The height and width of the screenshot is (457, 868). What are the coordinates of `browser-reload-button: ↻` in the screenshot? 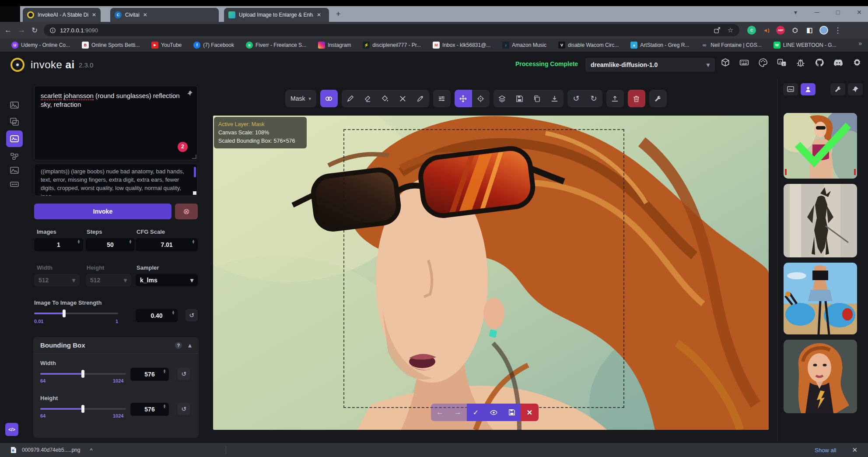 It's located at (35, 31).